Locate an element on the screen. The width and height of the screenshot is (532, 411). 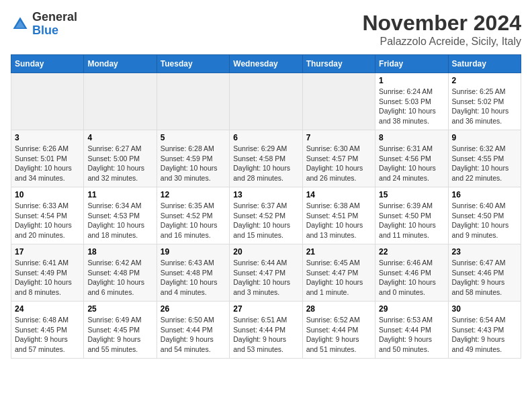
calendar-cell: 15Sunrise: 6:39 AM Sunset: 4:50 PM Dayli… is located at coordinates (412, 216).